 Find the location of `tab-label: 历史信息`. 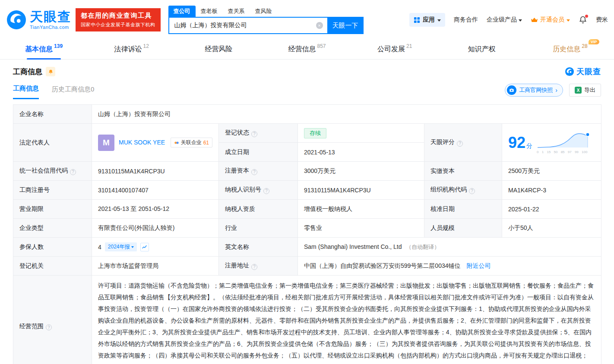

tab-label: 历史信息 is located at coordinates (567, 49).